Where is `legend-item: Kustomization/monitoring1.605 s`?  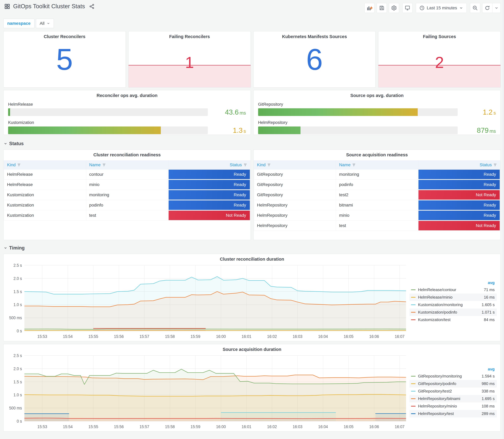
legend-item: Kustomization/monitoring1.605 s is located at coordinates (453, 305).